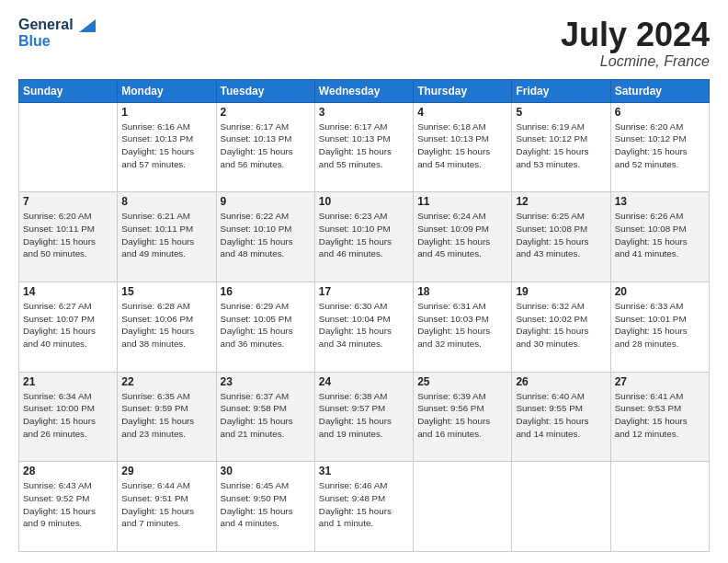  I want to click on day-number: 19, so click(561, 292).